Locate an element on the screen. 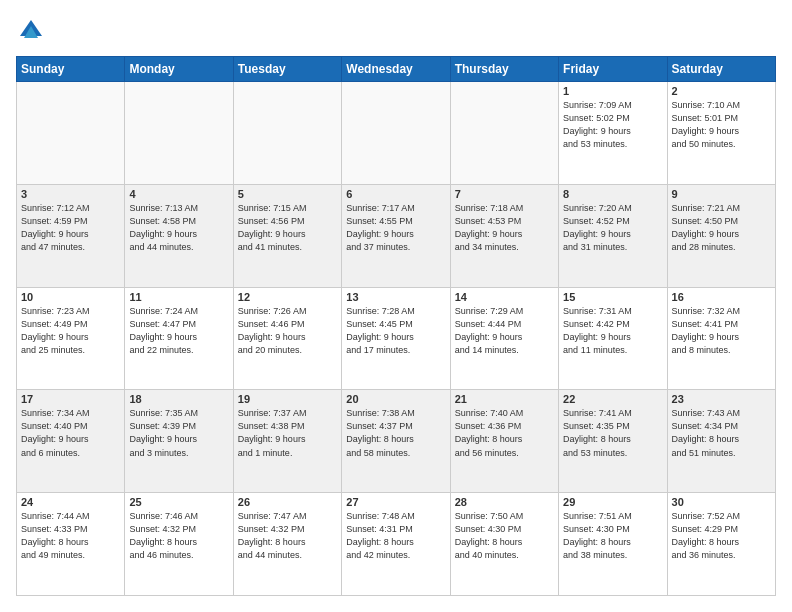 This screenshot has width=792, height=612. calendar-cell: 10Sunrise: 7:23 AM Sunset: 4:49 PM Dayli… is located at coordinates (71, 338).